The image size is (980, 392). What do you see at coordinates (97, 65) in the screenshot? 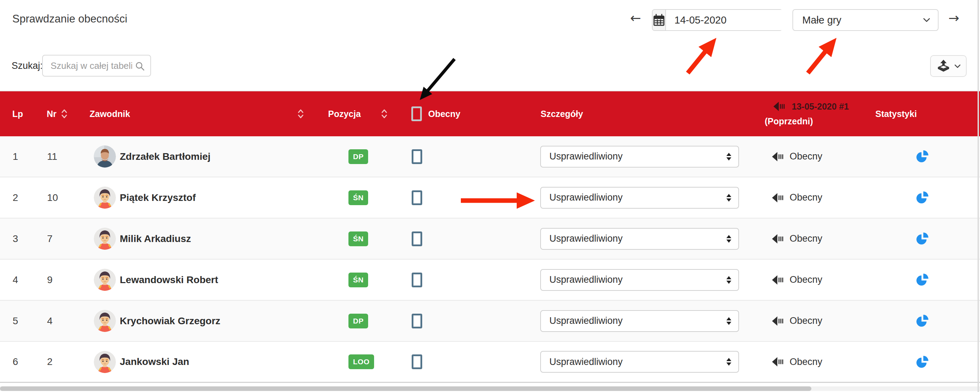
I see `search-input` at bounding box center [97, 65].